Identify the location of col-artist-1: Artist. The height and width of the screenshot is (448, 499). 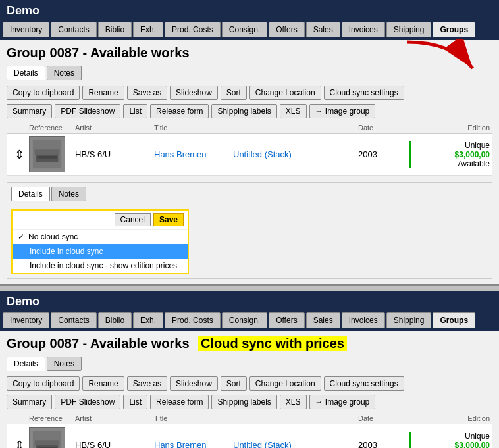
(115, 128).